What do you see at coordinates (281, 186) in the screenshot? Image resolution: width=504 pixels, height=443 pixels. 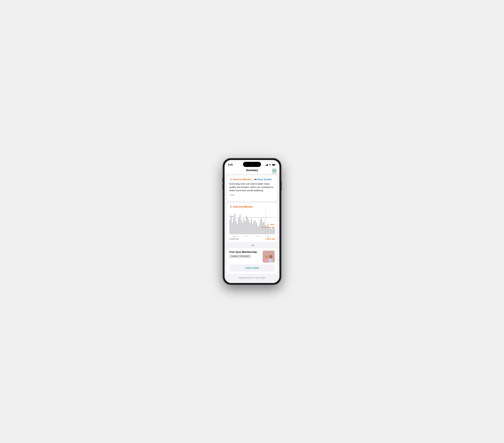 I see `power-button` at bounding box center [281, 186].